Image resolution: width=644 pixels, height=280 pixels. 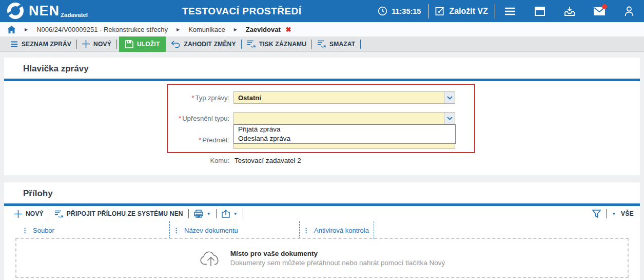 What do you see at coordinates (344, 98) in the screenshot?
I see `typ-zpravy-select: Ostatní` at bounding box center [344, 98].